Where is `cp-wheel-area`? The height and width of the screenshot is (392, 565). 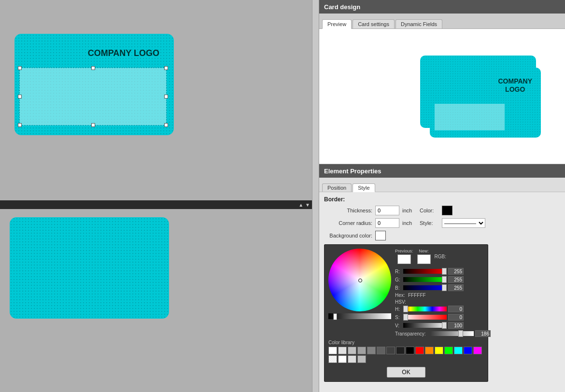
cp-wheel-area is located at coordinates (360, 280).